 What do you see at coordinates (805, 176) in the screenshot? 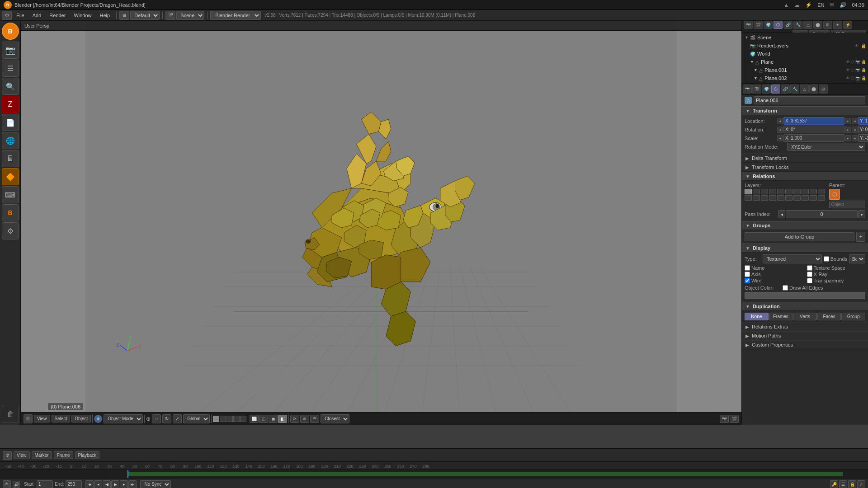
I see `relations-section-header: ▼ Relations` at bounding box center [805, 176].